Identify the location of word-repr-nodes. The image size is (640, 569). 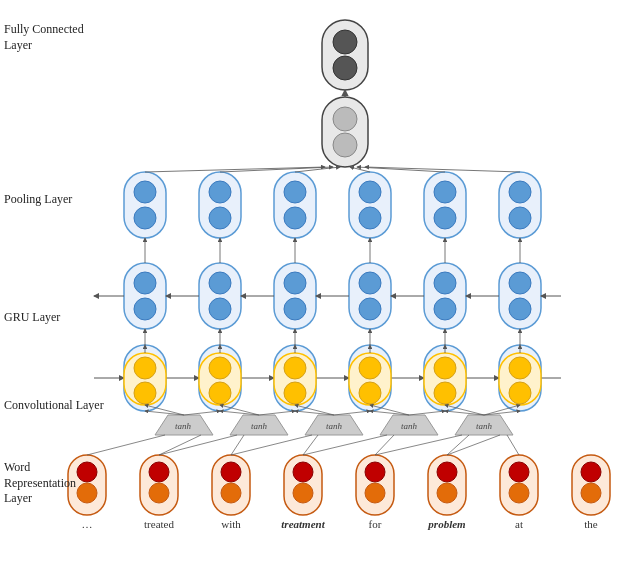
(339, 485).